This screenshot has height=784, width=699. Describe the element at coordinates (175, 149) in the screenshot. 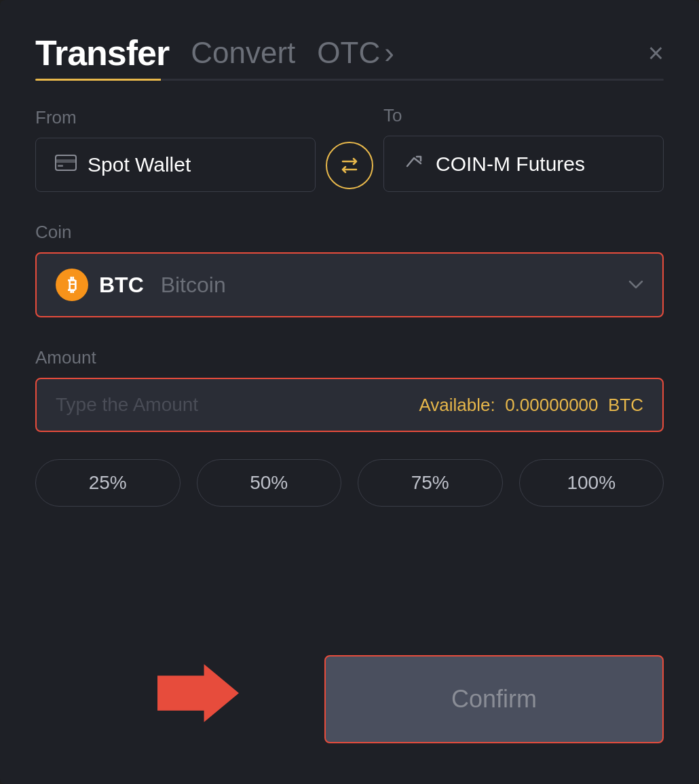

I see `from-block: From Spot Wallet` at that location.